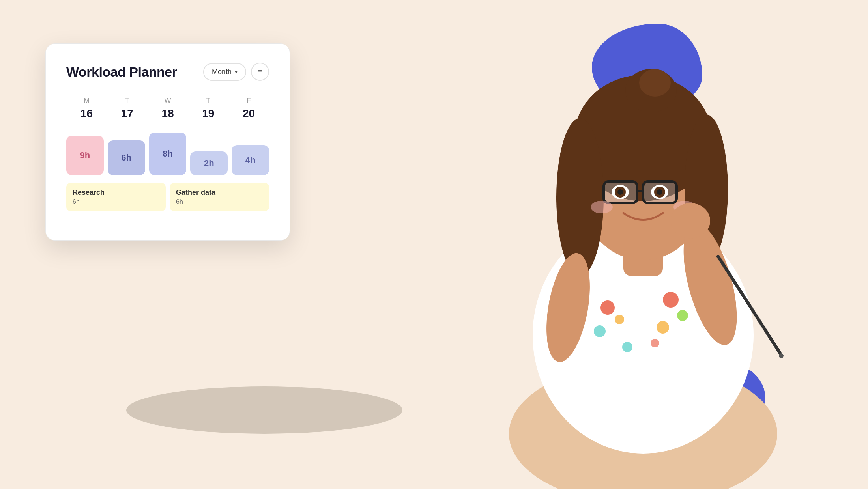 The width and height of the screenshot is (868, 489). I want to click on card-title: Workload Planner, so click(122, 72).